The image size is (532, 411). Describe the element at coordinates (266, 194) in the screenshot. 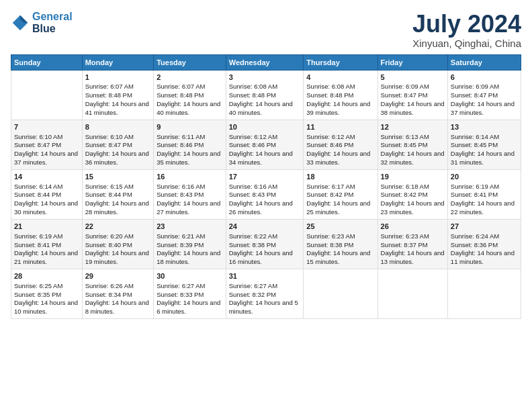

I see `week-row-3: 14Sunrise: 6:14 AMSunset: 8:44 PMDayligh…` at that location.